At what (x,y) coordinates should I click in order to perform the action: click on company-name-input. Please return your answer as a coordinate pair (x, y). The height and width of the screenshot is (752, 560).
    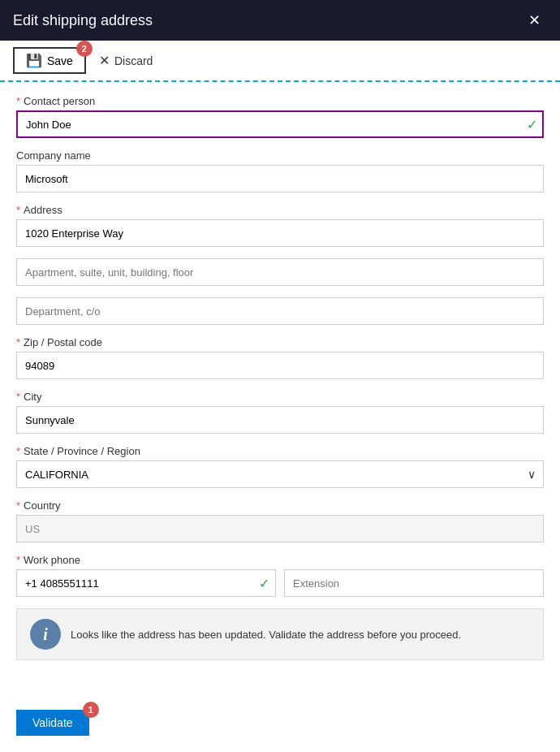
    Looking at the image, I should click on (280, 179).